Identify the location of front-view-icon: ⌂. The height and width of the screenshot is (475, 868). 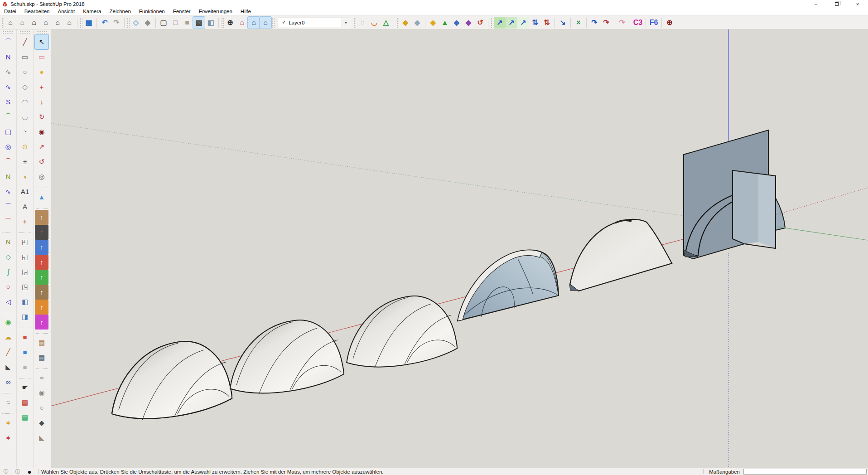
(34, 23).